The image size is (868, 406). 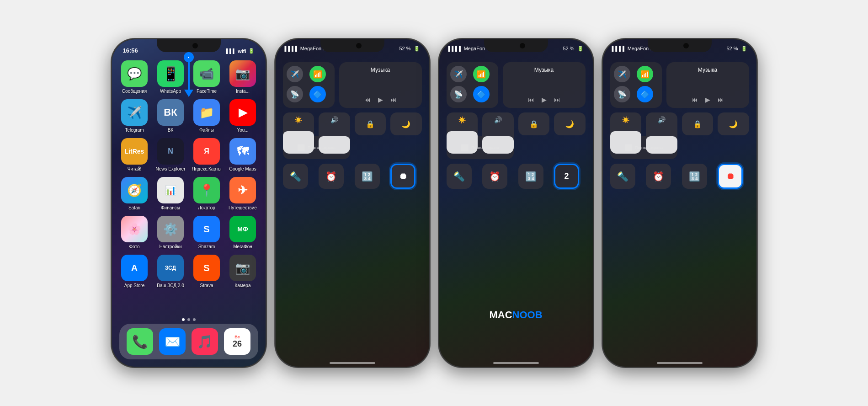 I want to click on app-whatsapp: 📱 WhatsApp, so click(x=171, y=77).